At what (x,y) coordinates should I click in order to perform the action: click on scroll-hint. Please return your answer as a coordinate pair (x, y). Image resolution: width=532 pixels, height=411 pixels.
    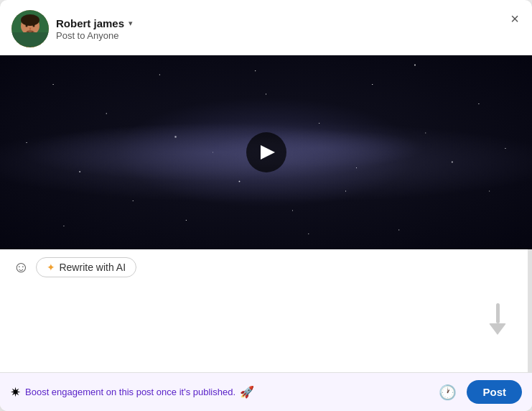
    Looking at the image, I should click on (498, 320).